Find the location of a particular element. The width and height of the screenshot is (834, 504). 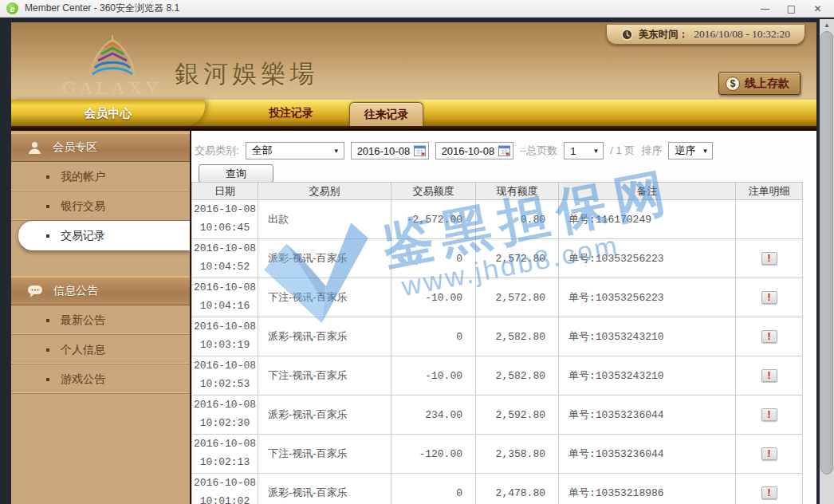

table-row: 2016-10-0810:04:52 派彩-视讯-百家乐 0 2,572.80 … is located at coordinates (498, 258).